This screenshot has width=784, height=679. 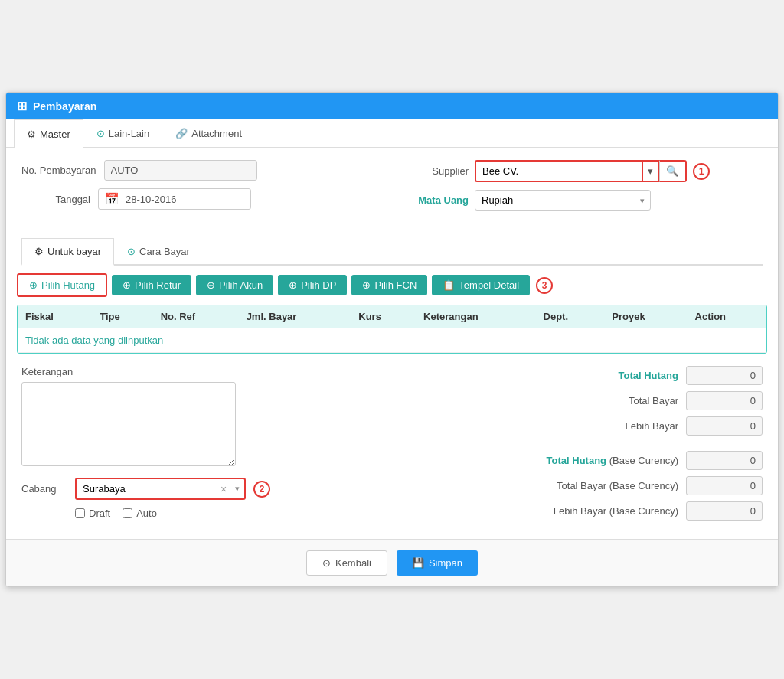 I want to click on total-hutang-base-row: Total Hutang (Base Curency) 0, so click(x=632, y=461).